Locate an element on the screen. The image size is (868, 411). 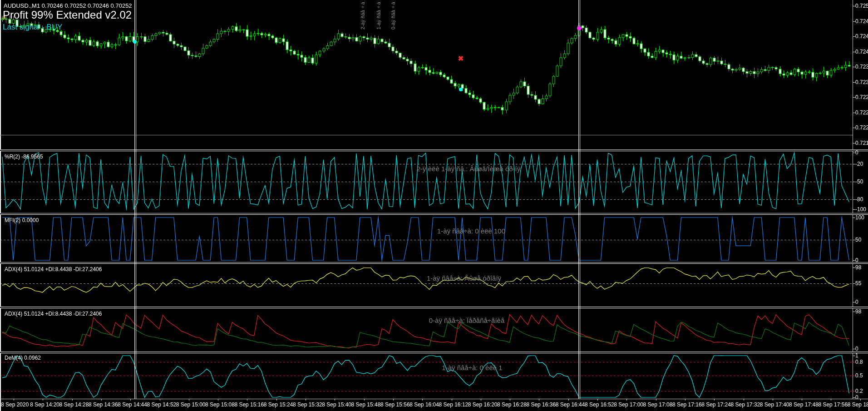
time-axis-label: 8 Sep 17:08 is located at coordinates (658, 405).